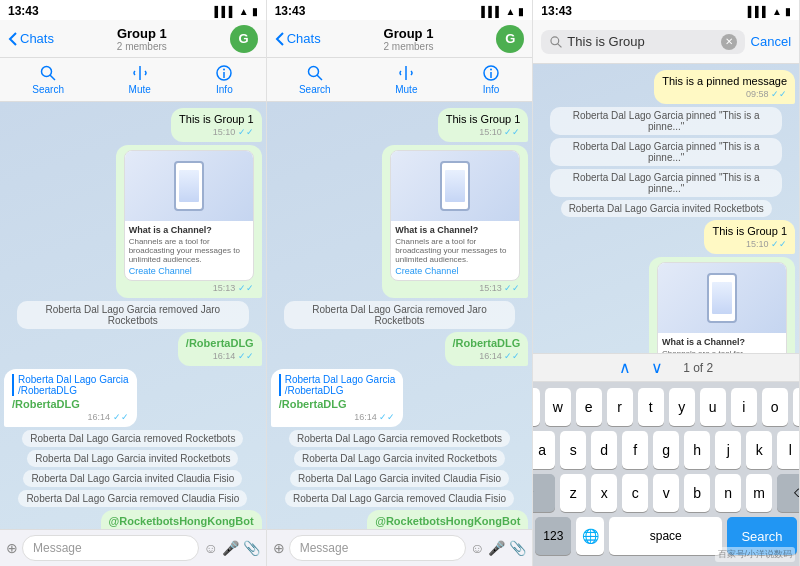 The image size is (800, 566). What do you see at coordinates (788, 450) in the screenshot?
I see `key-l: l` at bounding box center [788, 450].